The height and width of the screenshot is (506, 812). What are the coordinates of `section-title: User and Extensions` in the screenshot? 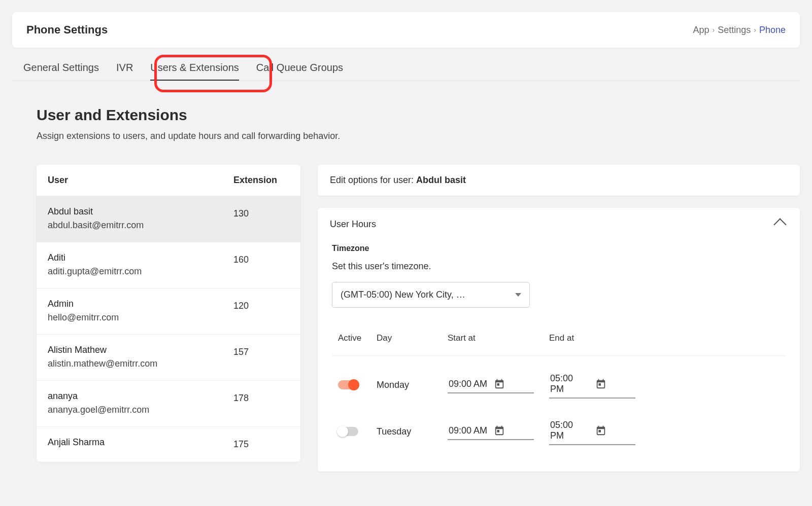 It's located at (418, 115).